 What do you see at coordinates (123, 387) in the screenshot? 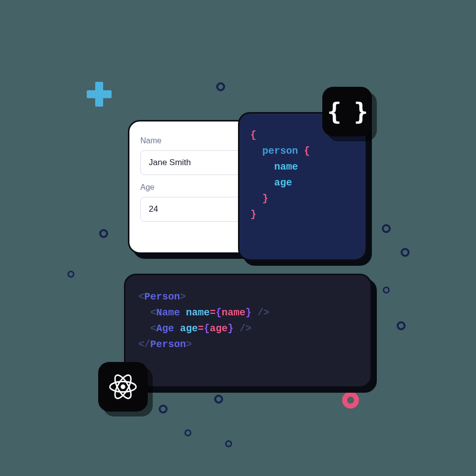
I see `react-badge` at bounding box center [123, 387].